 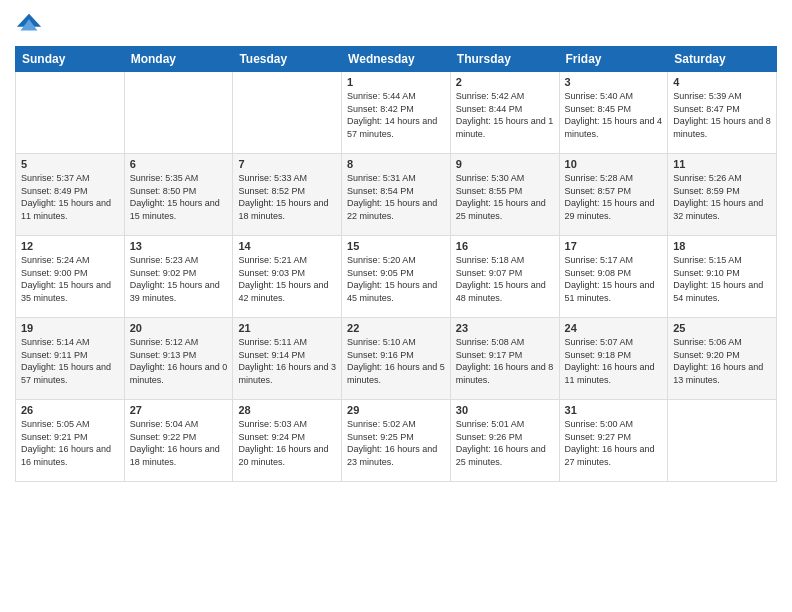 What do you see at coordinates (70, 195) in the screenshot?
I see `calendar-cell: 5Sunrise: 5:37 AM Sunset: 8:49 PM Daylig…` at bounding box center [70, 195].